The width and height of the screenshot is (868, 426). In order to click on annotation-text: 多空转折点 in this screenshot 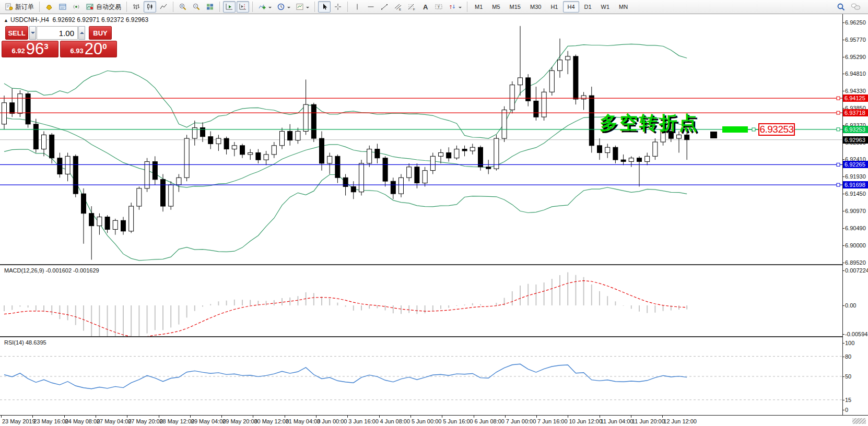, I will do `click(649, 123)`.